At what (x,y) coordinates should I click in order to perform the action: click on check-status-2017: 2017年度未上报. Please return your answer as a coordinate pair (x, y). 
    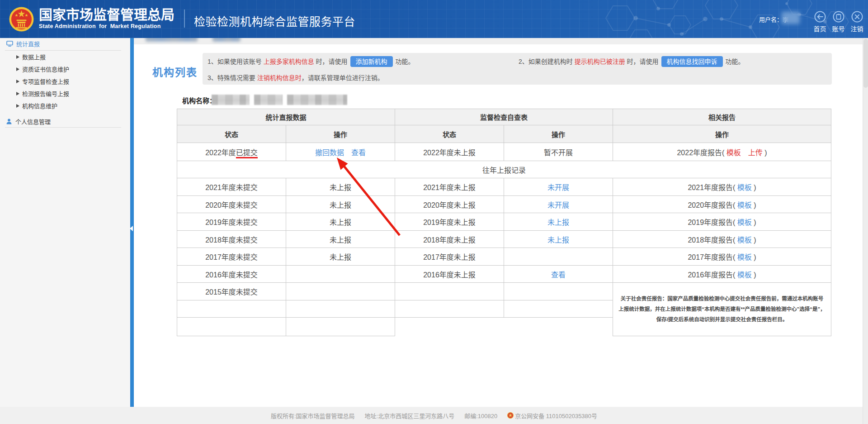
    Looking at the image, I should click on (449, 257).